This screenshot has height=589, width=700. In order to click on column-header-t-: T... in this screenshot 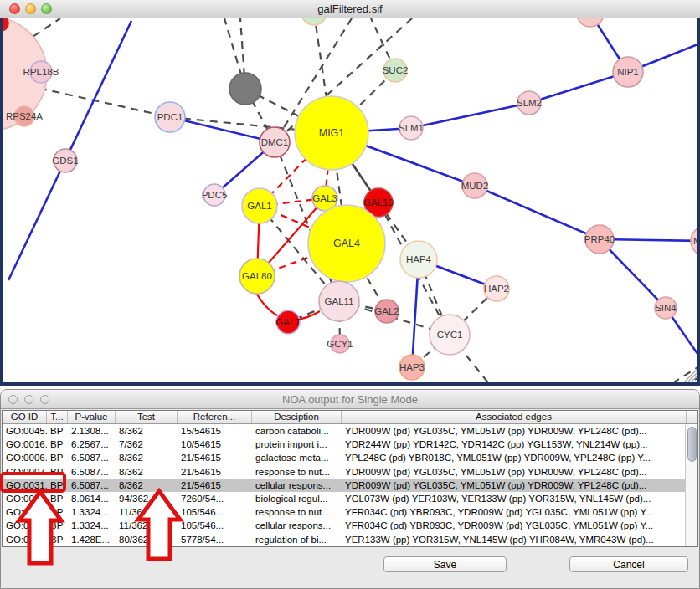, I will do `click(57, 417)`.